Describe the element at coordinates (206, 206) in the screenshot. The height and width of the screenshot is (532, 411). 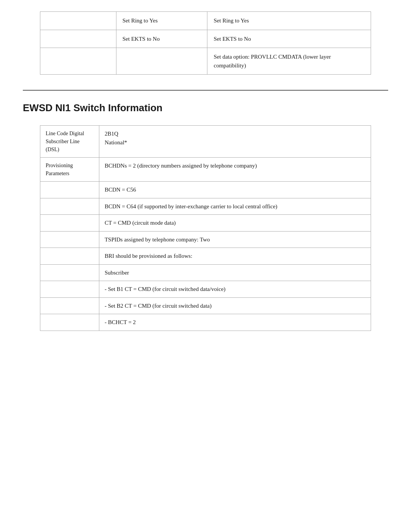
I see `table-row: BCDN = C64 (if supported by inter-exchan…` at that location.